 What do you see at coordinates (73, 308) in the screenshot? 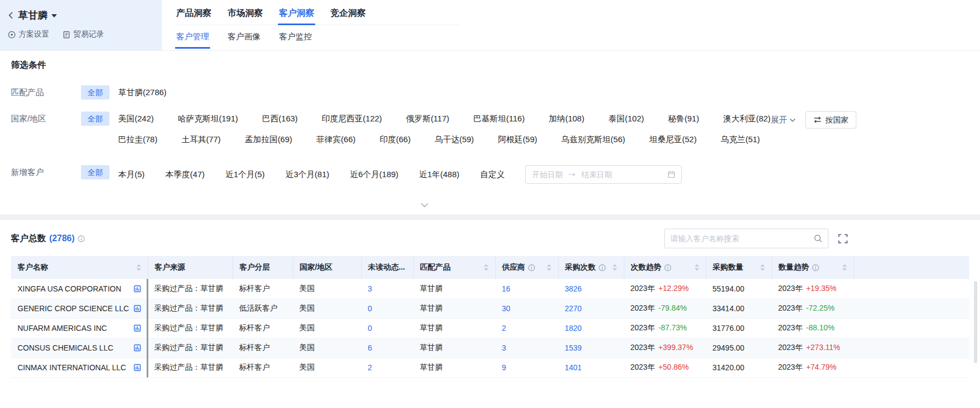
I see `customer-name: GENERIC CROP SCIENCE LLC` at bounding box center [73, 308].